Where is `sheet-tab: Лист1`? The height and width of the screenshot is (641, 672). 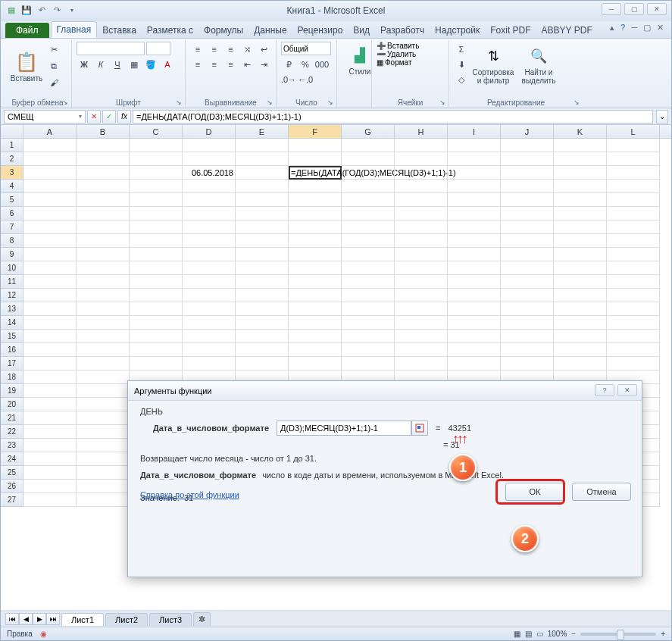
sheet-tab: Лист1 is located at coordinates (83, 620).